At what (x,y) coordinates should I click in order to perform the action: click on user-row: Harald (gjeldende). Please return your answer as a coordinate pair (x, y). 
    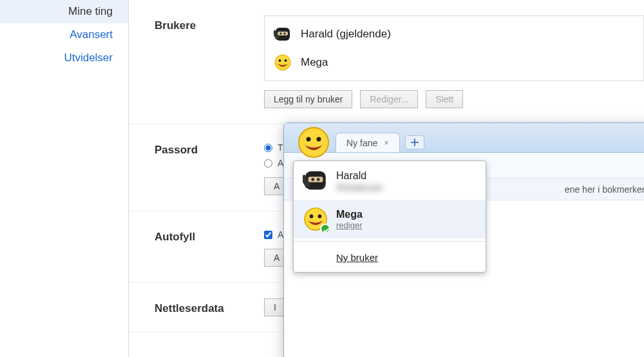
    Looking at the image, I should click on (454, 34).